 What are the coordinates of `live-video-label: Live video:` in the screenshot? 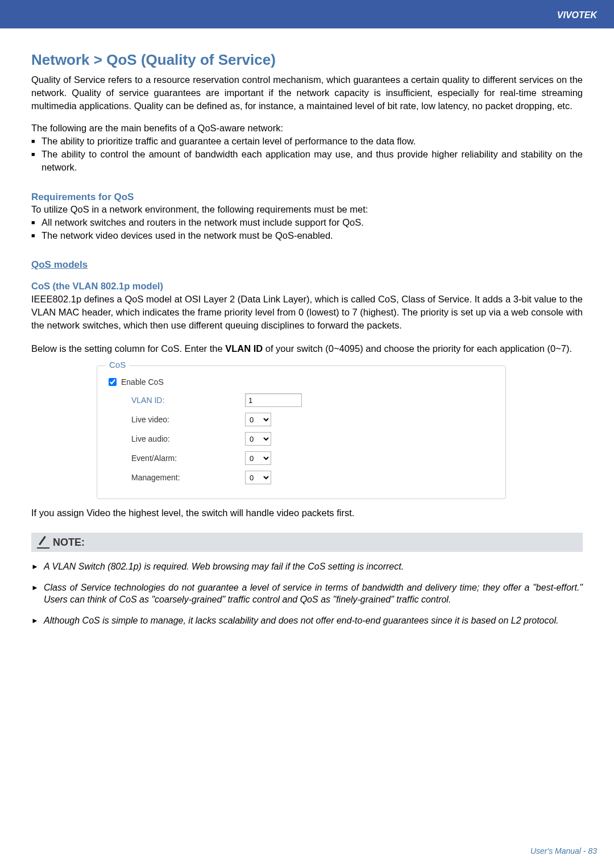 It's located at (188, 420).